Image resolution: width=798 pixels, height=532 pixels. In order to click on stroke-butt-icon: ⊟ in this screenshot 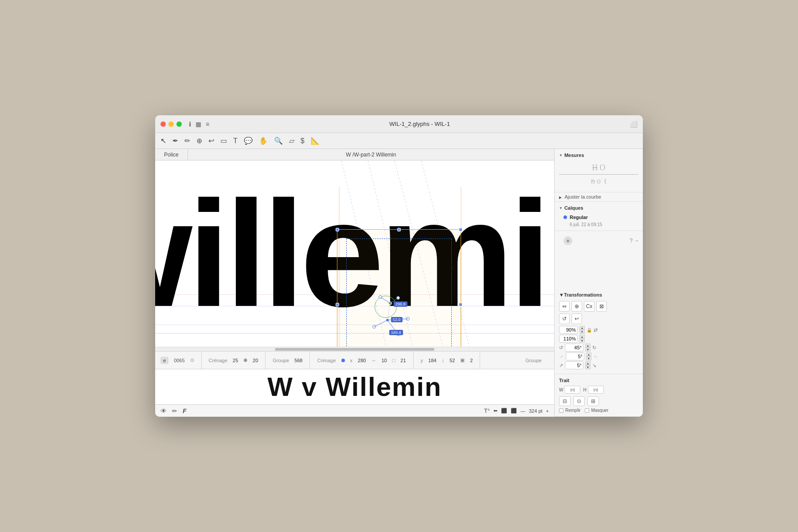, I will do `click(565, 401)`.